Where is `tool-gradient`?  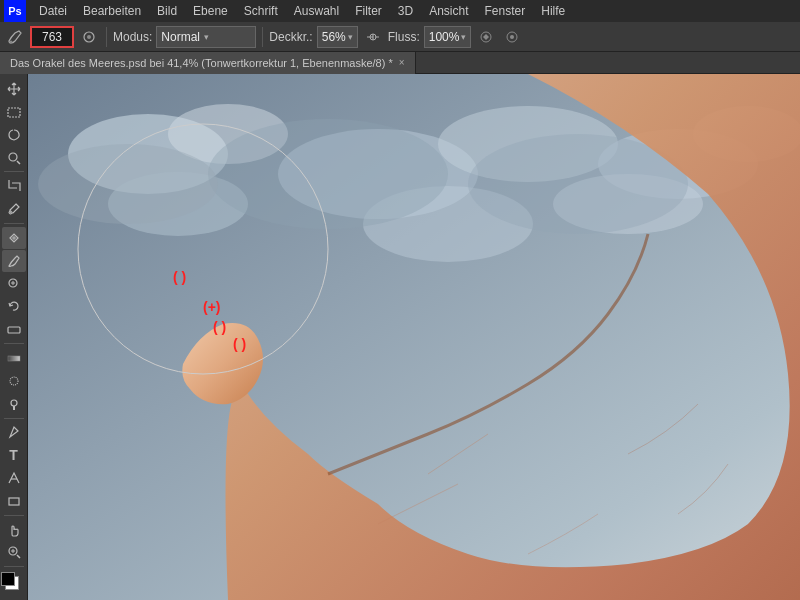
tool-gradient is located at coordinates (14, 358).